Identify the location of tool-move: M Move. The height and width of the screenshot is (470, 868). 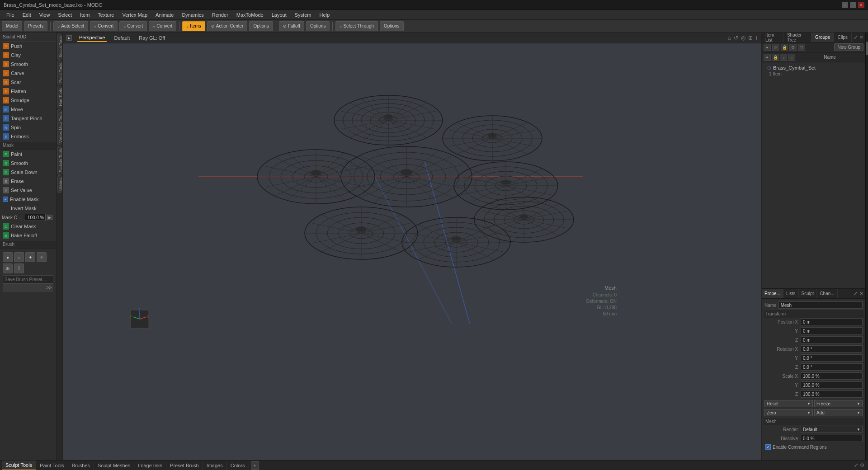
(28, 109).